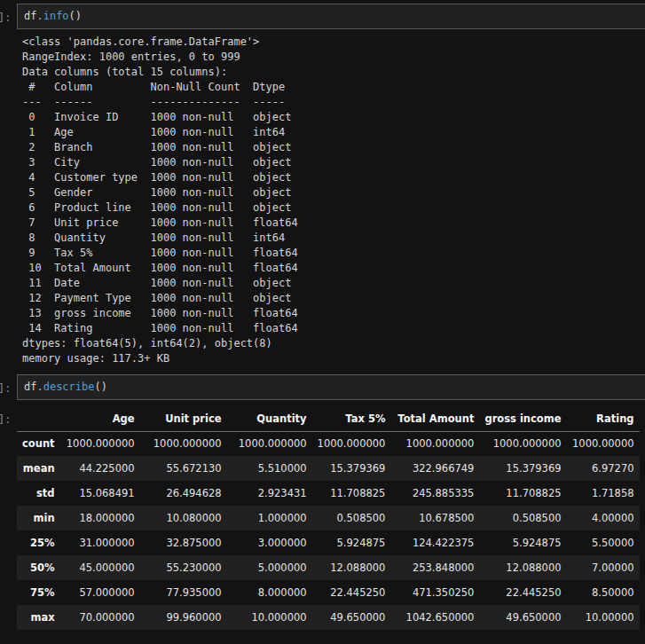  Describe the element at coordinates (57, 16) in the screenshot. I see `code-token: info` at that location.